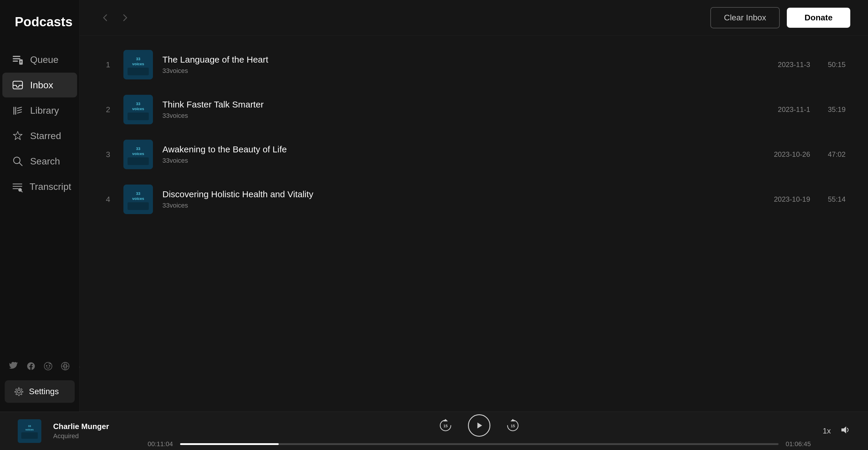 This screenshot has width=868, height=450. What do you see at coordinates (827, 431) in the screenshot?
I see `speed-button: 1x` at bounding box center [827, 431].